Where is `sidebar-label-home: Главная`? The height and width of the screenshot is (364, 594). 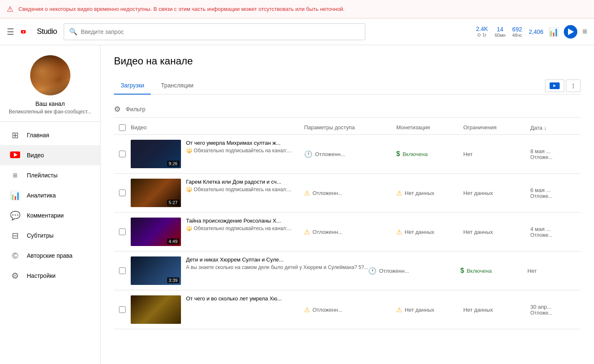 sidebar-label-home: Главная is located at coordinates (38, 135).